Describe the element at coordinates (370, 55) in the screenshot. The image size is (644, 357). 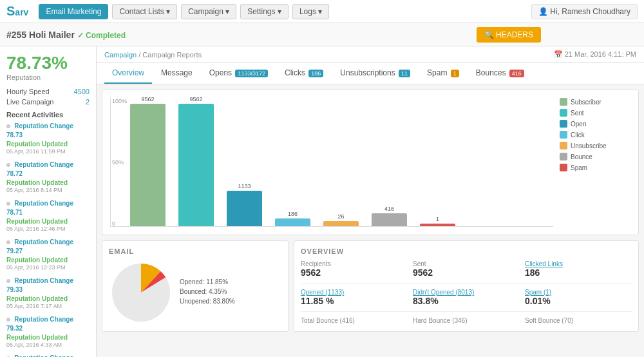
I see `breadcrumb: Campaign / Campaign Reports 📅 21 Mar, 20…` at that location.